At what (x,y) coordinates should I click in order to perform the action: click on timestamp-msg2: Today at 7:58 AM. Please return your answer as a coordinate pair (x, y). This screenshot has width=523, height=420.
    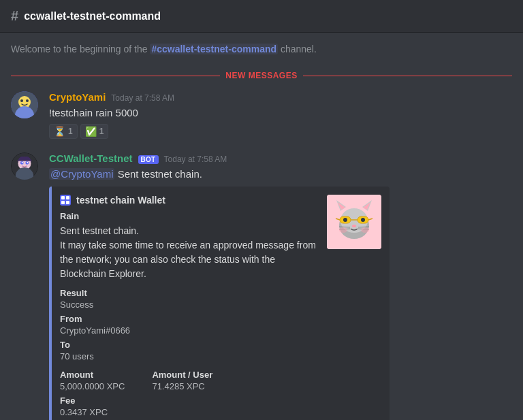
    Looking at the image, I should click on (196, 159).